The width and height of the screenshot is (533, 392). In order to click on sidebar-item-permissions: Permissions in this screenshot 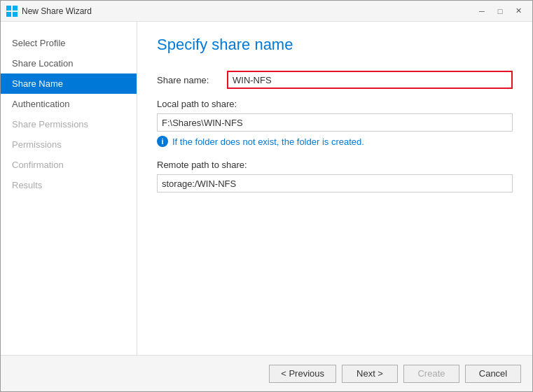, I will do `click(69, 144)`.